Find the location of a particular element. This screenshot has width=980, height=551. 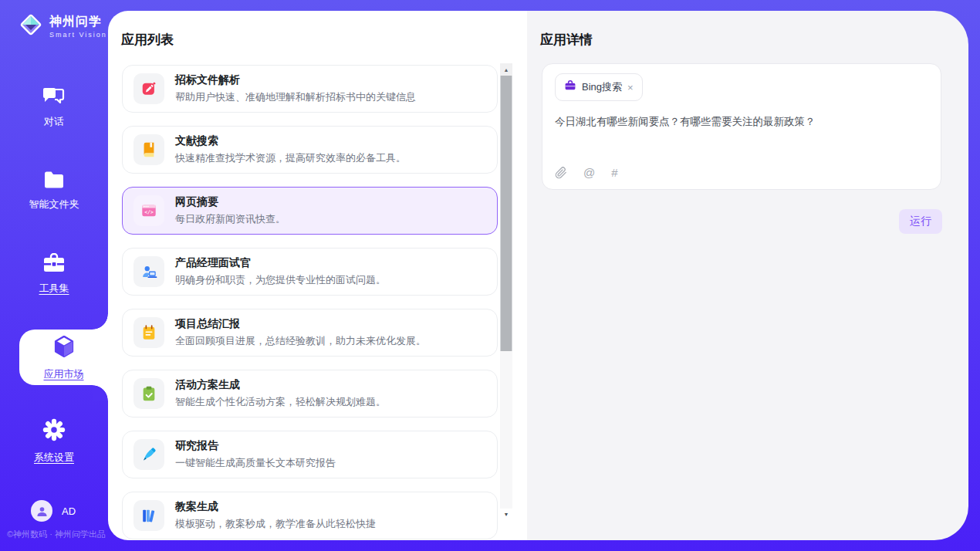

user-row: AD is located at coordinates (53, 511).